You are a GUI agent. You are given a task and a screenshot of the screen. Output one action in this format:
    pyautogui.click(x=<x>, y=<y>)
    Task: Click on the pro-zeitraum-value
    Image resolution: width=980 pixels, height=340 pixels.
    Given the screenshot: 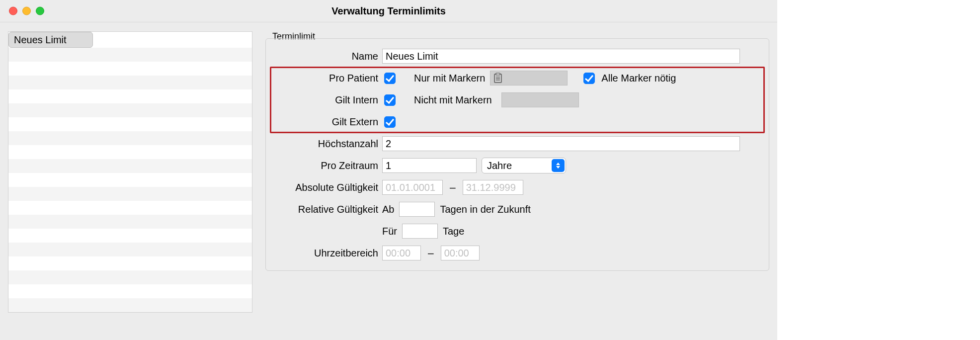 What is the action you would take?
    pyautogui.click(x=429, y=166)
    